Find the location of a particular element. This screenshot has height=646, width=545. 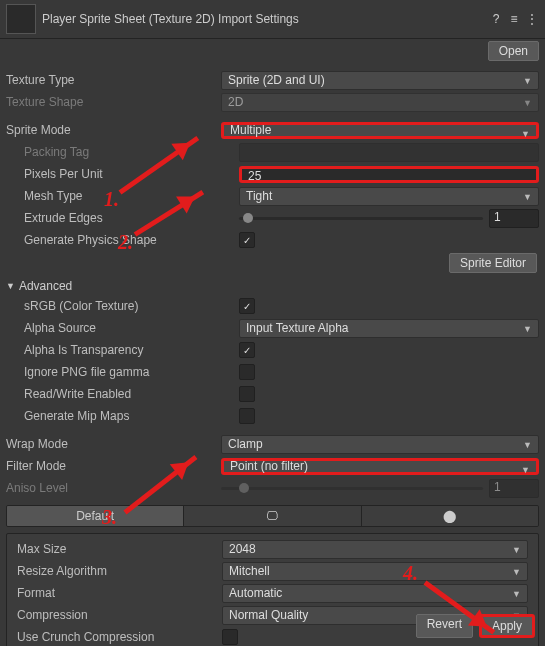

texture-type-dropdown: Sprite (2D and UI)▼ is located at coordinates (380, 80).